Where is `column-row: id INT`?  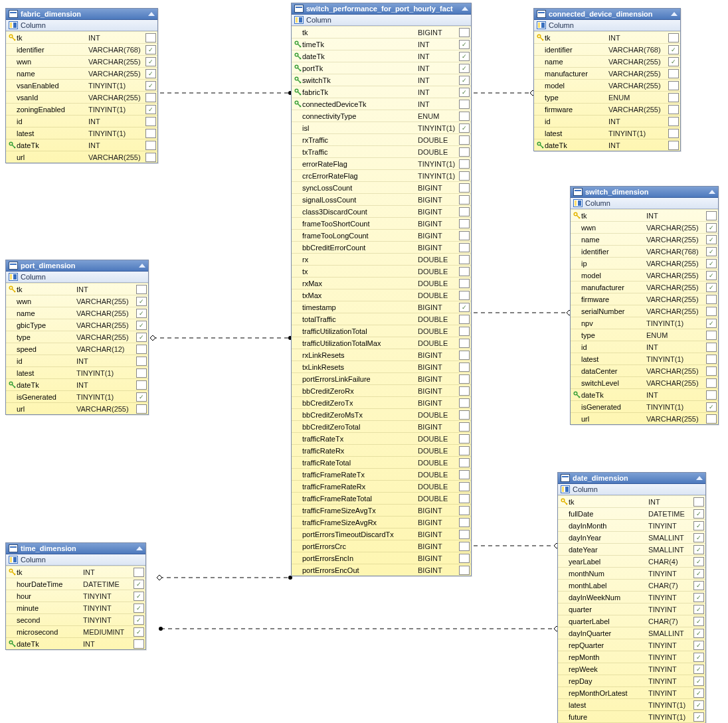
column-row: id INT is located at coordinates (644, 347).